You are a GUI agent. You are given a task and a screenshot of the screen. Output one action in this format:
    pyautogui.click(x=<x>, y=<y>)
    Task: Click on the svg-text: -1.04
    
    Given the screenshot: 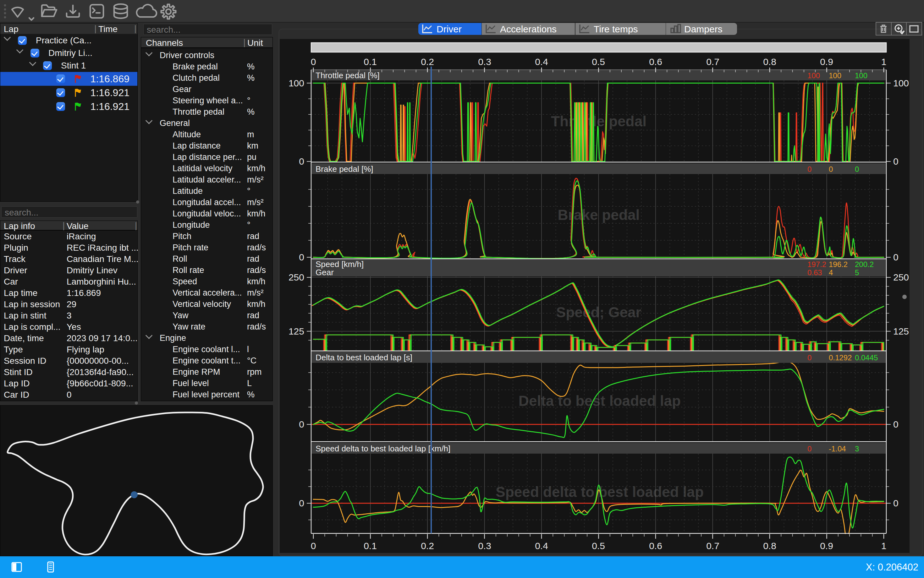 What is the action you would take?
    pyautogui.click(x=838, y=449)
    